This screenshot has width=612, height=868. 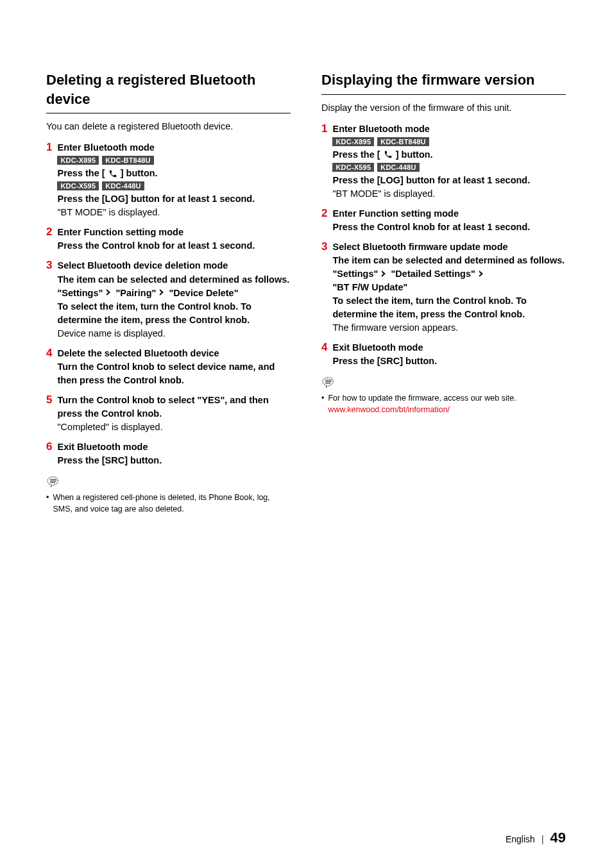 What do you see at coordinates (168, 127) in the screenshot?
I see `left-intro: You can delete a registered Bluetooth de…` at bounding box center [168, 127].